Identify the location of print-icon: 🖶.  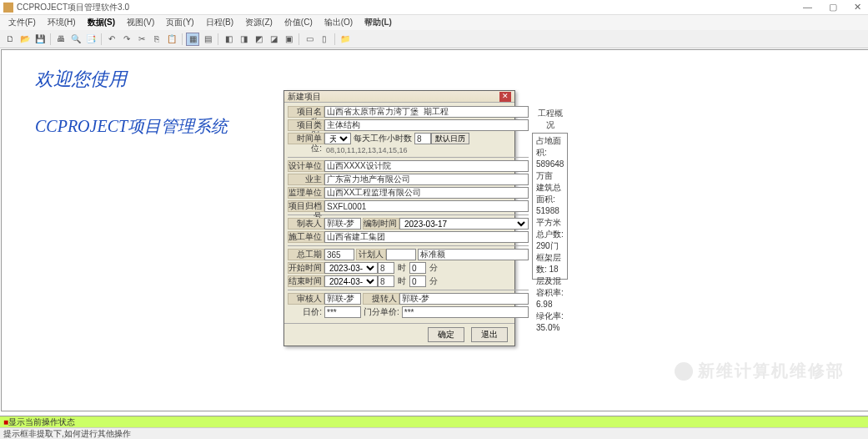
(61, 39).